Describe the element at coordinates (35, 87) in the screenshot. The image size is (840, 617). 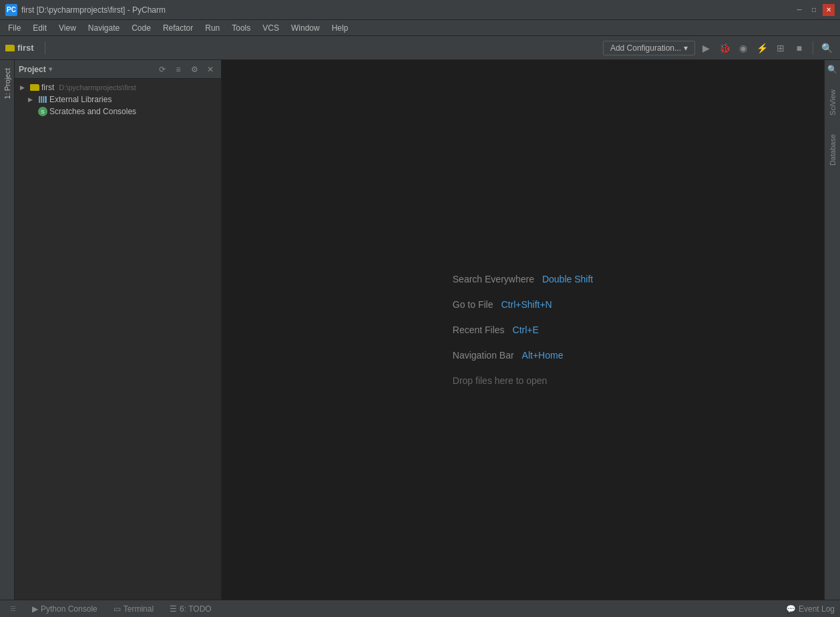
I see `folder-icon-root` at that location.